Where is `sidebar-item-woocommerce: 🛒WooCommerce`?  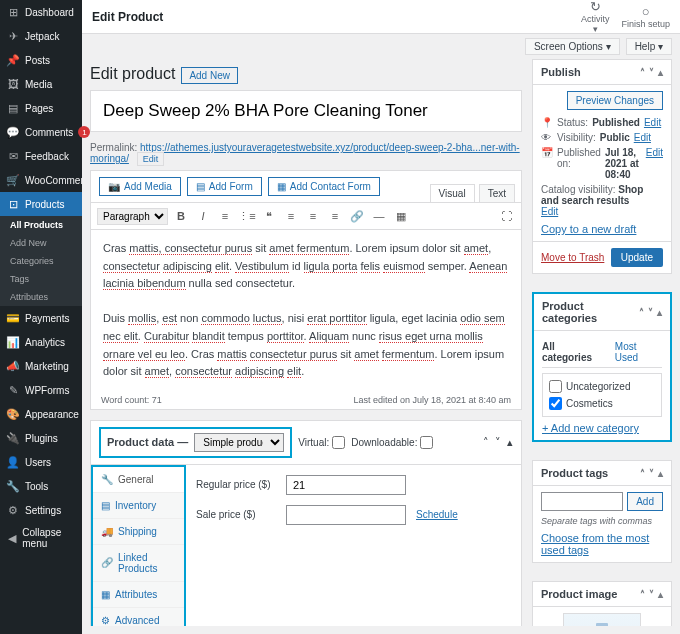
sidebar-item-woocommerce: 🛒WooCommerce is located at coordinates (41, 180).